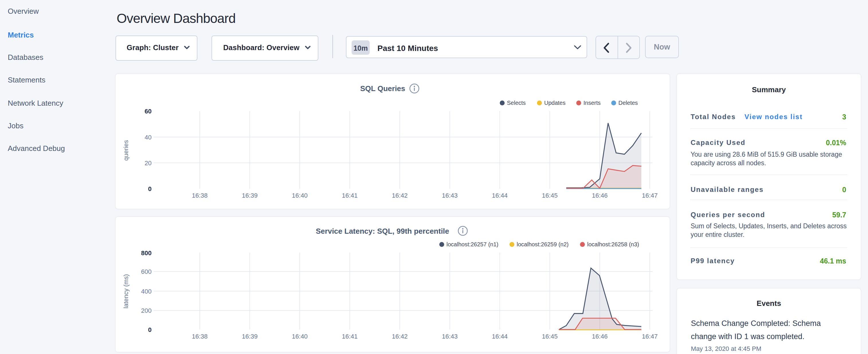  I want to click on svg-text: 200, so click(146, 311).